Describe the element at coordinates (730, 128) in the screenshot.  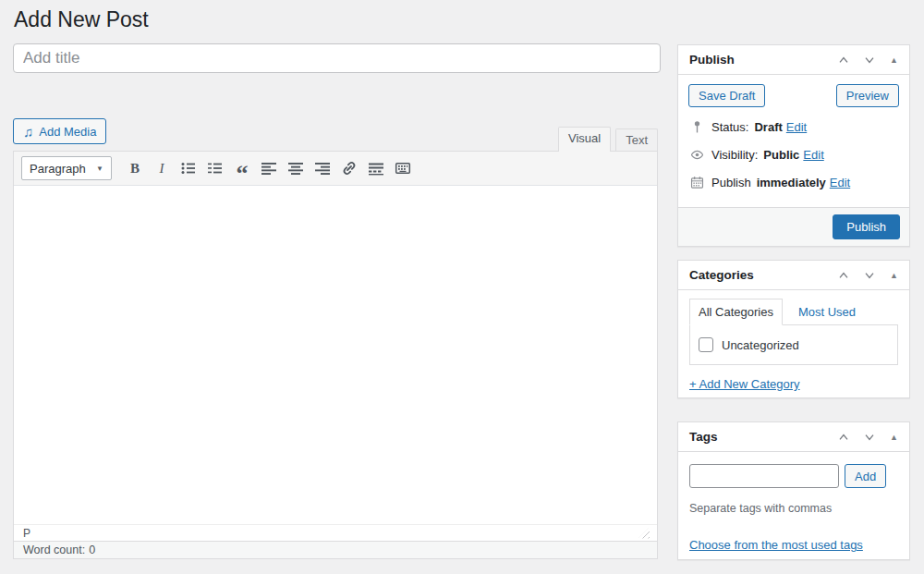
I see `status-label: Status:` at that location.